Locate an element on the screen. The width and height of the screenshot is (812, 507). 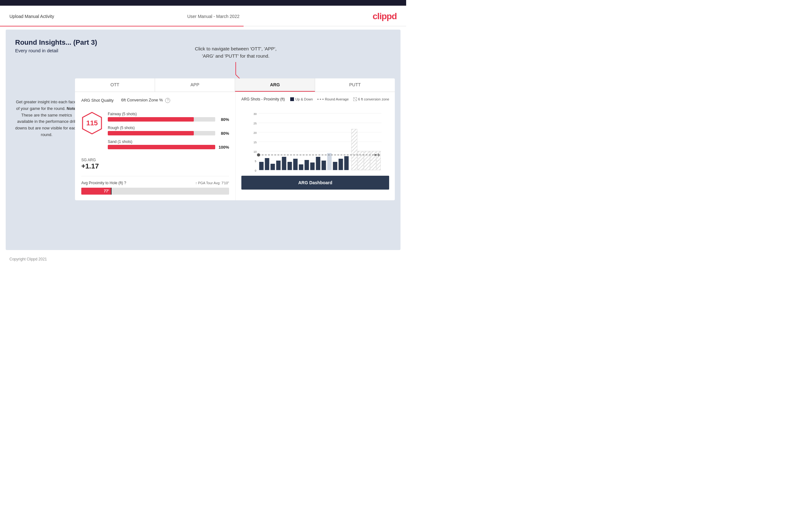
svg-text: 8 is located at coordinates (379, 155).